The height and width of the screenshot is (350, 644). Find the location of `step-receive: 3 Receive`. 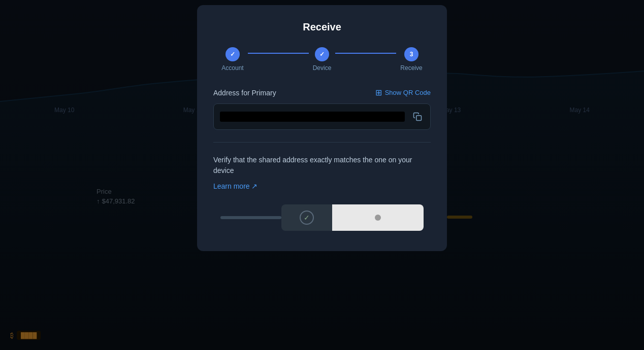

step-receive: 3 Receive is located at coordinates (411, 59).